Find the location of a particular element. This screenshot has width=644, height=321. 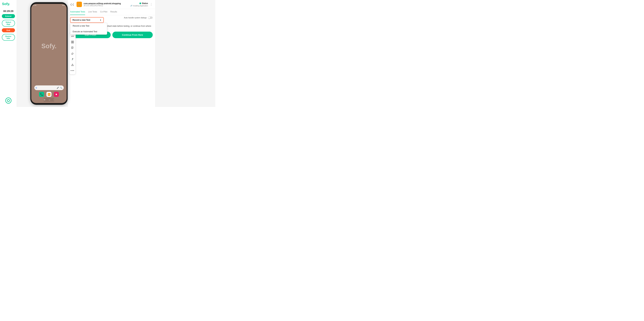

collapse-button: ❮❮ is located at coordinates (72, 4).